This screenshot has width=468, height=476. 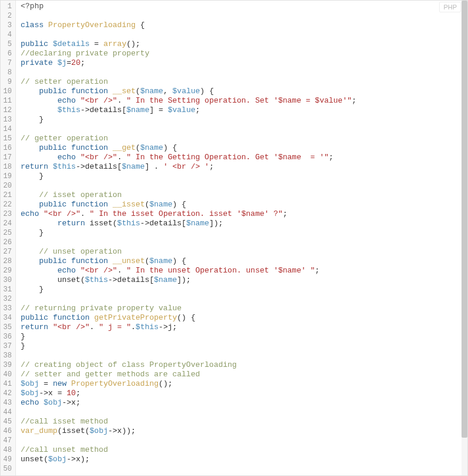 What do you see at coordinates (244, 252) in the screenshot?
I see `code-line: // unset operation` at bounding box center [244, 252].